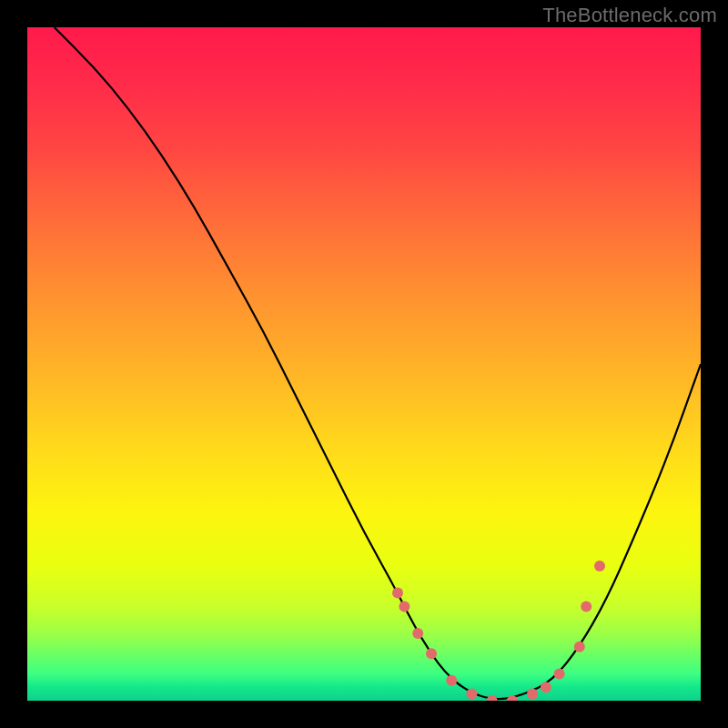 This screenshot has height=728, width=728. I want to click on highlight-markers, so click(499, 631).